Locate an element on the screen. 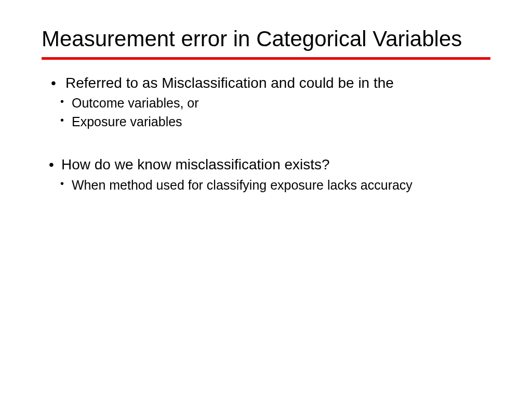 This screenshot has height=399, width=532. bullet-level1: How do we know misclassification exists? is located at coordinates (271, 165).